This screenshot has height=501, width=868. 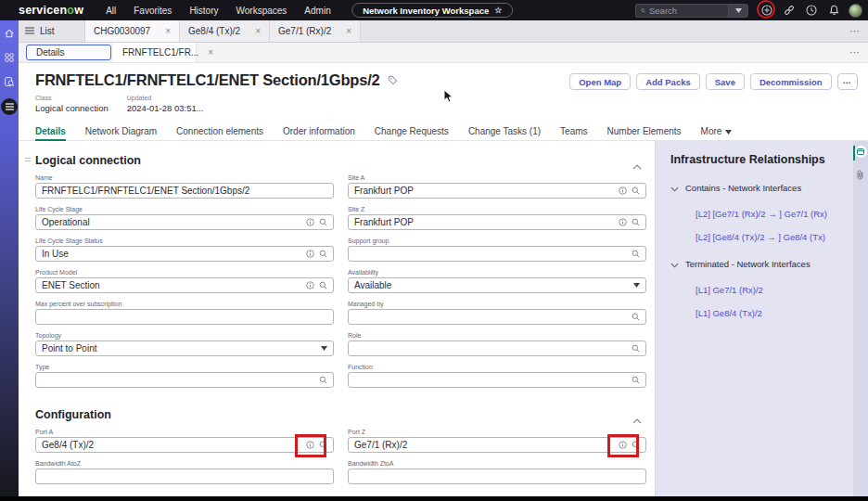 I want to click on input-port-z: Ge7/1 (Rx)/2, so click(x=497, y=445).